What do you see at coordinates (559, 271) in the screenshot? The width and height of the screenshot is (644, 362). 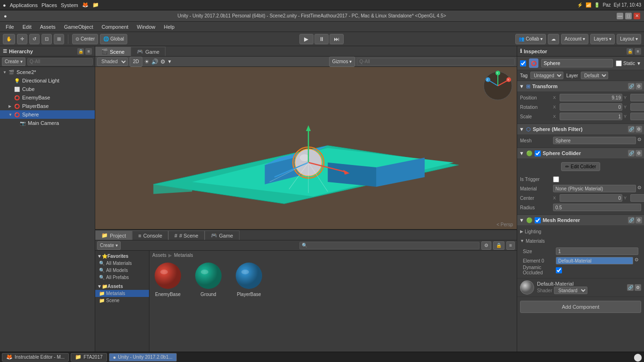 I see `dynamic-occluded-checkbox` at bounding box center [559, 271].